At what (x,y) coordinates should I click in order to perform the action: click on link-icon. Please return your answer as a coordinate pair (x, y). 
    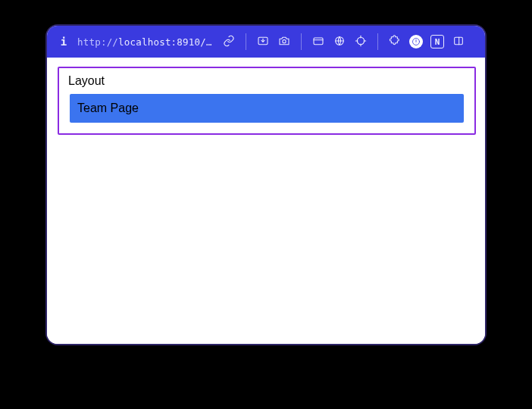
    Looking at the image, I should click on (229, 42).